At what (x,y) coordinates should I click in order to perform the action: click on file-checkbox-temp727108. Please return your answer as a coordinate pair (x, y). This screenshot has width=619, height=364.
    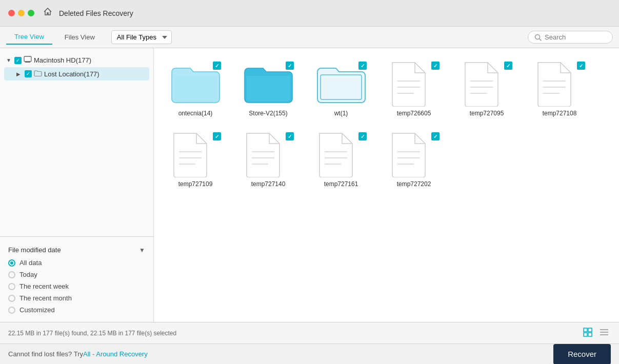
    Looking at the image, I should click on (581, 66).